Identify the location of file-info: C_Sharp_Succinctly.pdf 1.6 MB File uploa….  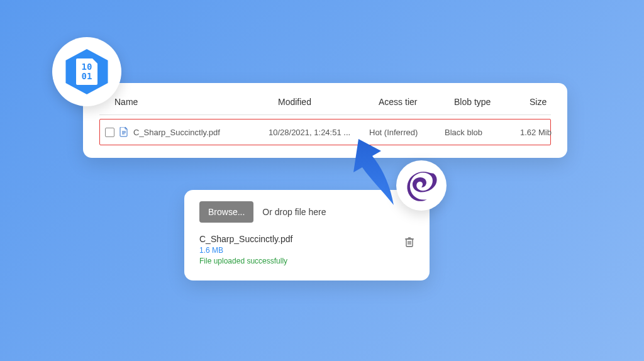
(246, 250).